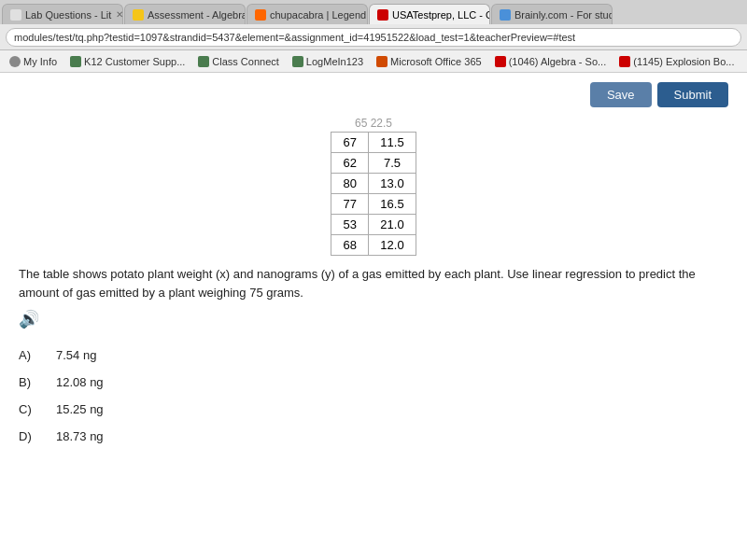 Image resolution: width=747 pixels, height=560 pixels. I want to click on bookmark-label-classconnect: Class Connect, so click(246, 62).